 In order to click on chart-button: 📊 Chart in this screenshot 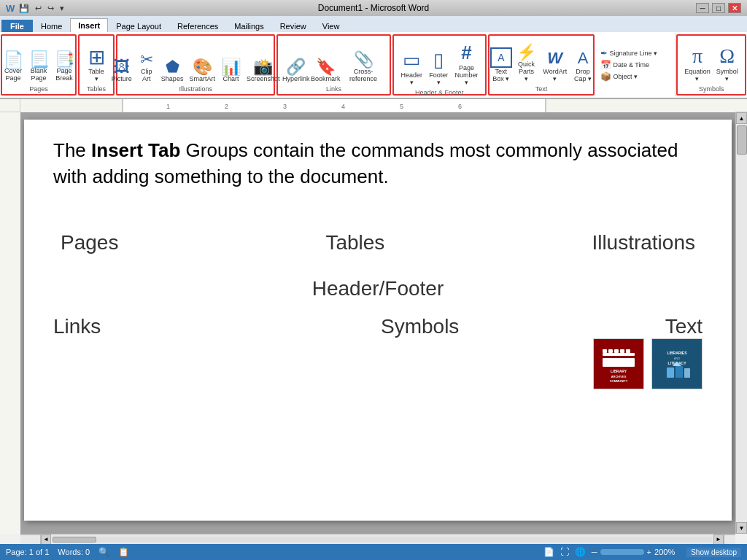, I will do `click(231, 71)`.